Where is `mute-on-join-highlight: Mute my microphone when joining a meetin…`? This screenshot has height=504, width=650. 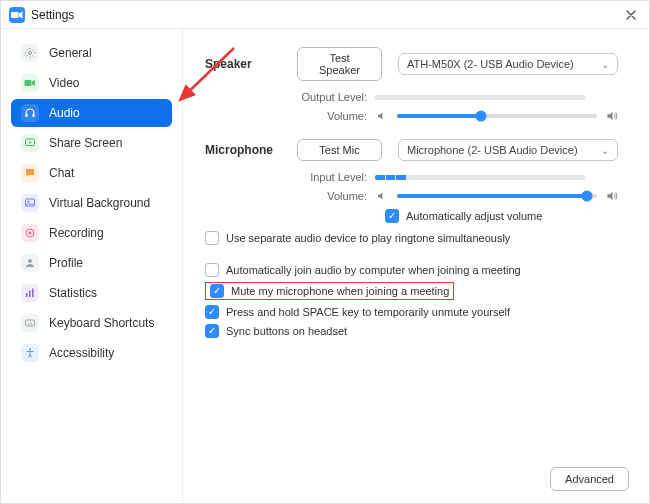
mute-on-join-highlight: Mute my microphone when joining a meetin… is located at coordinates (330, 291).